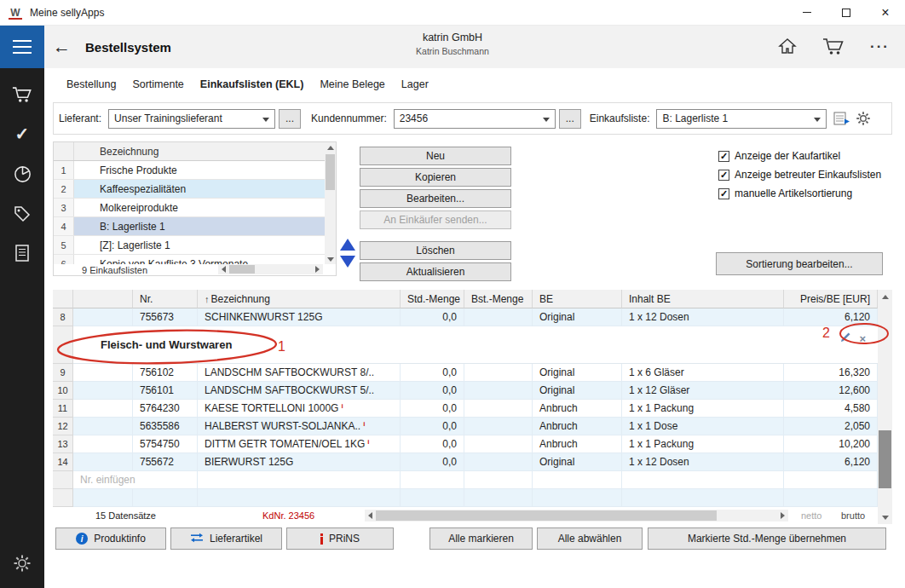 Image resolution: width=905 pixels, height=588 pixels. I want to click on display-options: ✓ Anzeige der Kaufartikel ✓ Anzeige betr…, so click(799, 175).